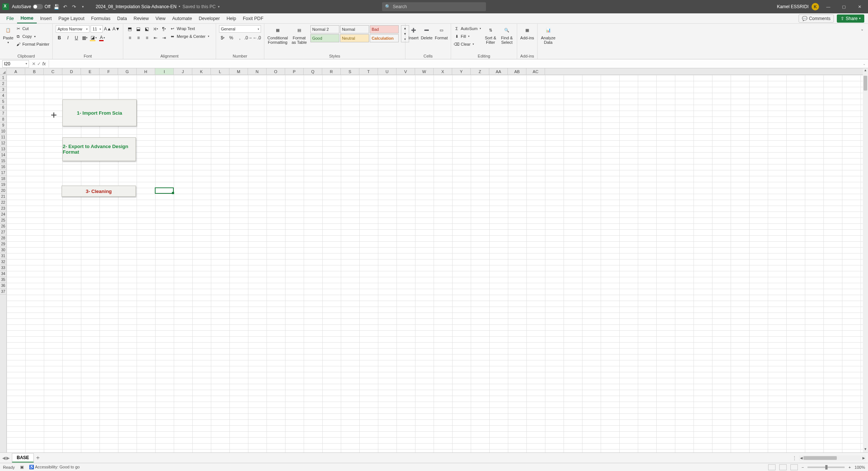  Describe the element at coordinates (44, 64) in the screenshot. I see `fx-icon: fx` at that location.